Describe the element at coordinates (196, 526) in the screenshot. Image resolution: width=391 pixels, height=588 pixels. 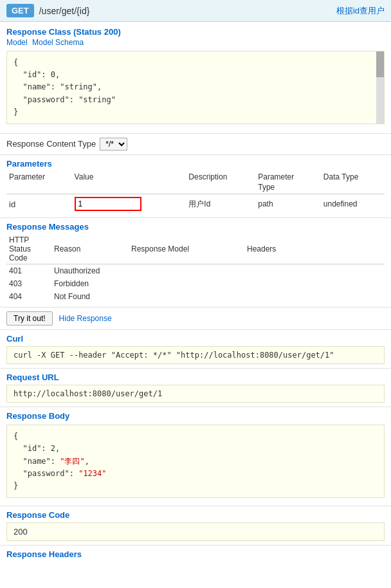
I see `response-code-section: Response Code 200` at that location.